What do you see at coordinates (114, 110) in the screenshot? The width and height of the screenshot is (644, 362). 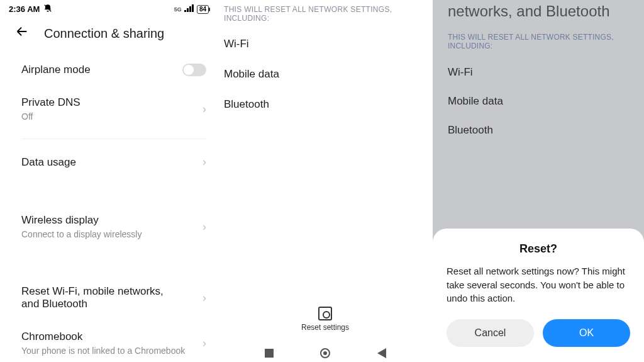 I see `row-private-dns: Private DNS Off ›` at bounding box center [114, 110].